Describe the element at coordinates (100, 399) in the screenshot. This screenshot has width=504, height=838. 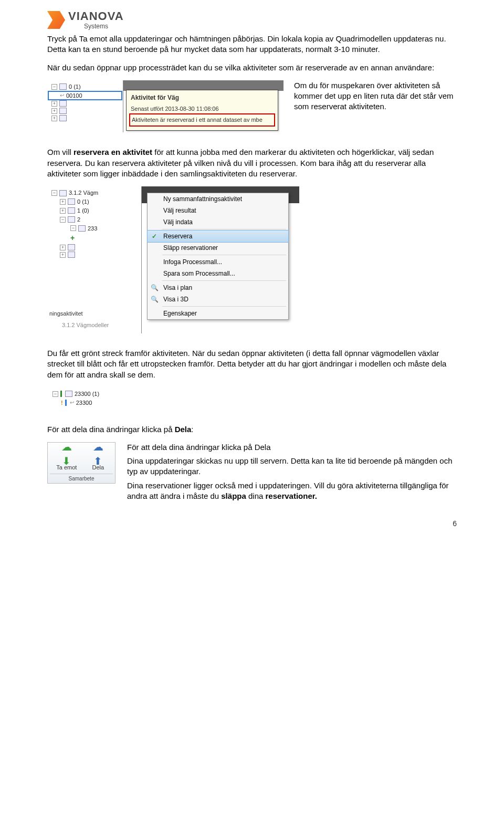
I see `status-bar-screenshot: − 23300 (1) ! ↩ 23300` at that location.